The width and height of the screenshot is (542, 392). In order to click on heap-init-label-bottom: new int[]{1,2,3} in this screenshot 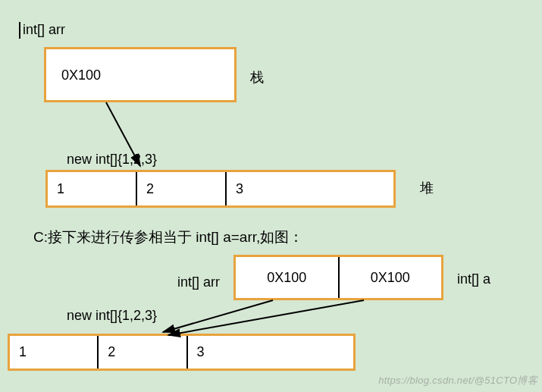, I will do `click(112, 315)`.